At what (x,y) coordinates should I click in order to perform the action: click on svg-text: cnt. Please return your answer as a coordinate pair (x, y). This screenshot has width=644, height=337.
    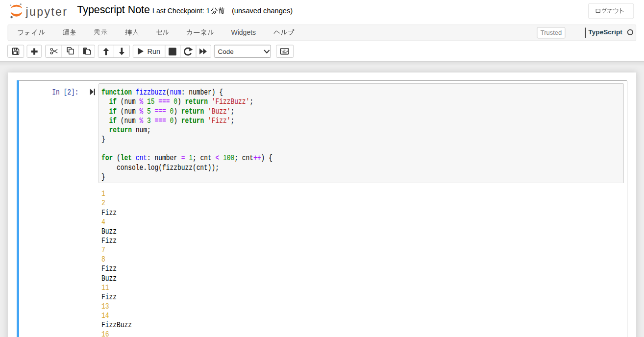
    Looking at the image, I should click on (141, 158).